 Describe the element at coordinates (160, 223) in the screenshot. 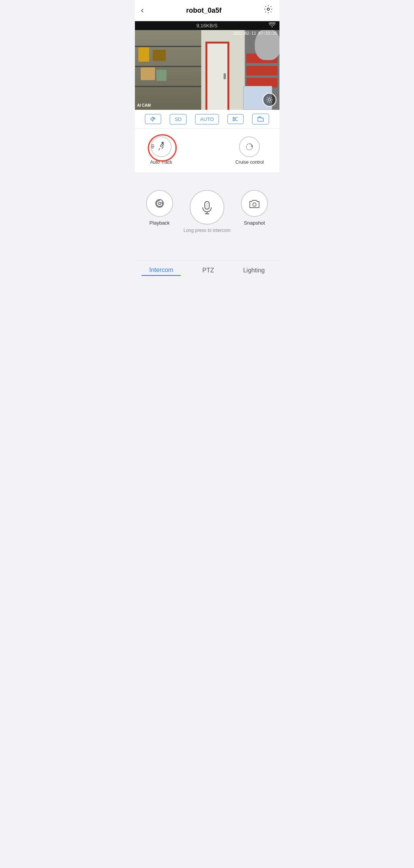

I see `playback-label: Playback` at that location.